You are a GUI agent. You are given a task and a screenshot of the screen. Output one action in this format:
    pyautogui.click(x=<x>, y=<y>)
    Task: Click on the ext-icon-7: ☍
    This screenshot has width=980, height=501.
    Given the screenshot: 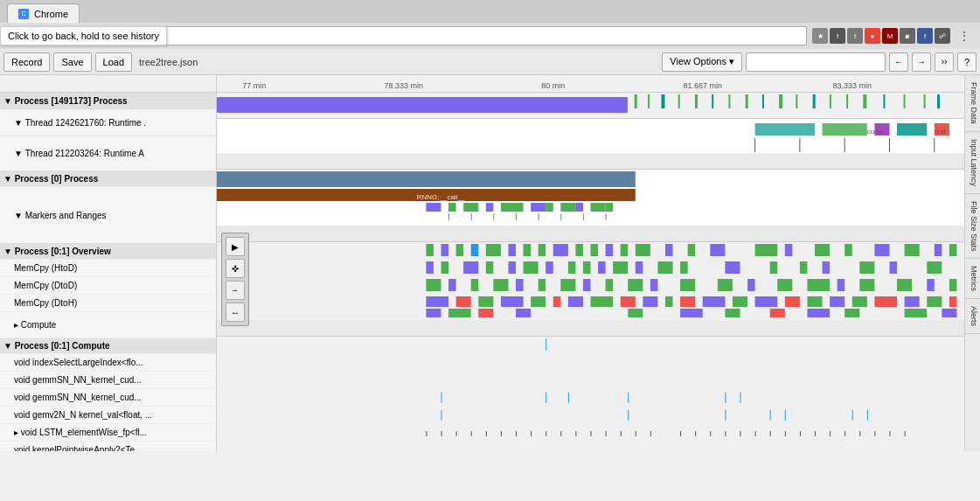 What is the action you would take?
    pyautogui.click(x=942, y=36)
    